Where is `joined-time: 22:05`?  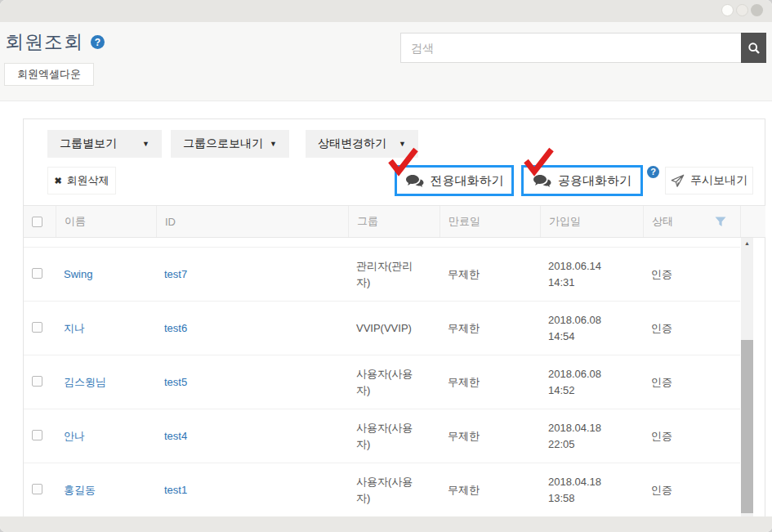
joined-time: 22:05 is located at coordinates (596, 445).